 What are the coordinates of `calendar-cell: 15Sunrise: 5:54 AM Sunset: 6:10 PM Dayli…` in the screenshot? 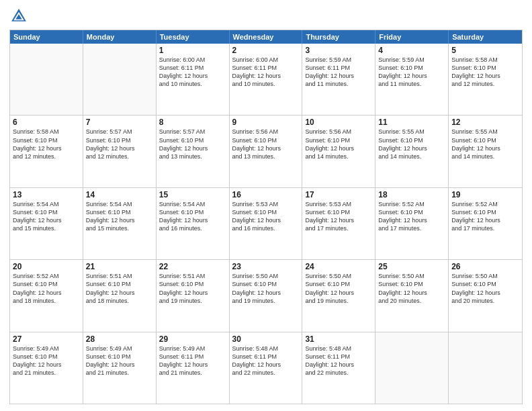 It's located at (193, 224).